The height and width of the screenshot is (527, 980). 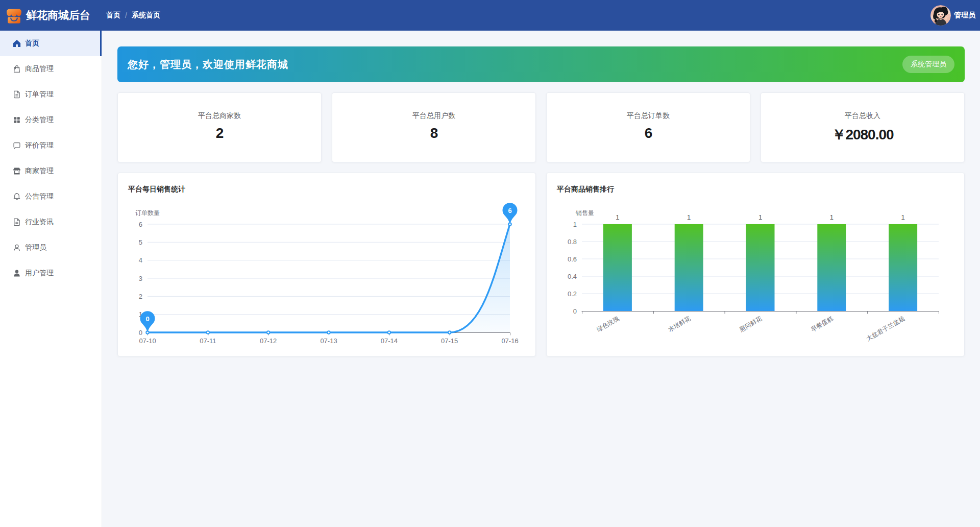 I want to click on line-chart-title: 平台每日销售统计, so click(x=157, y=189).